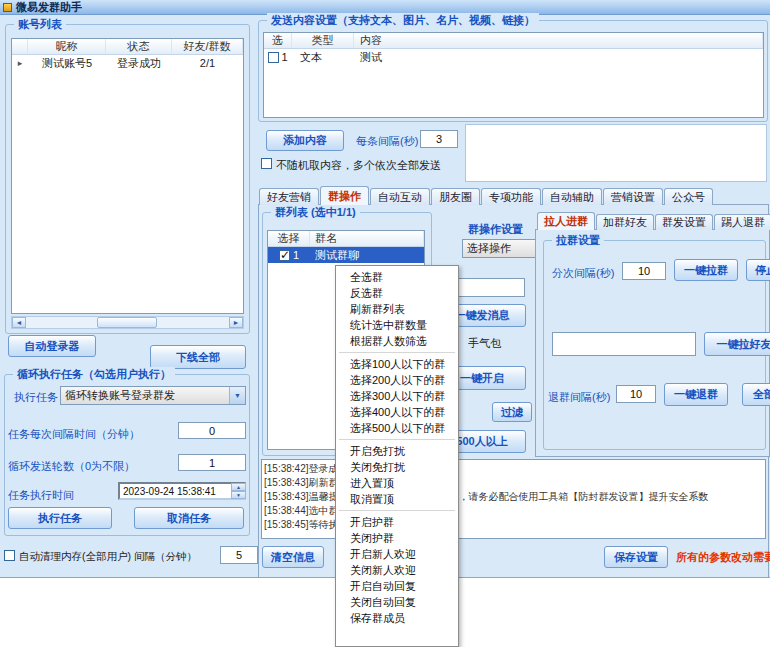 Image resolution: width=770 pixels, height=647 pixels. I want to click on account-row: ▸ 测试账号5 登录成功 2/1, so click(128, 63).